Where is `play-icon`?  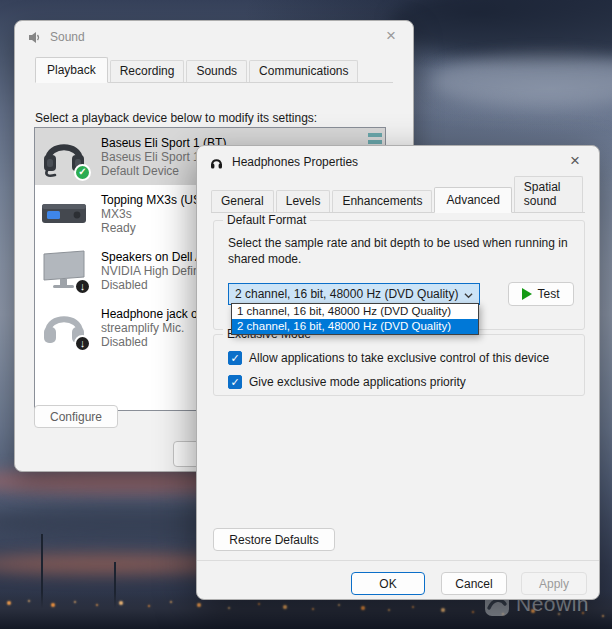
play-icon is located at coordinates (527, 294).